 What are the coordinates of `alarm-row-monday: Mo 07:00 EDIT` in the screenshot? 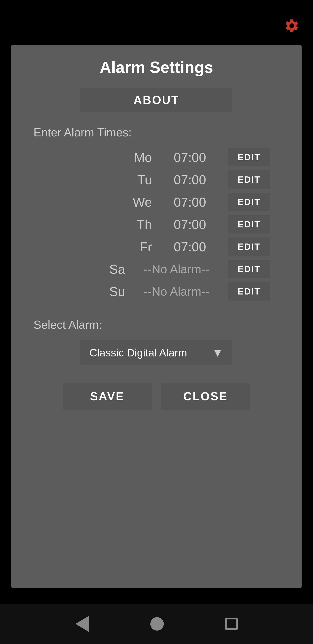 It's located at (156, 157).